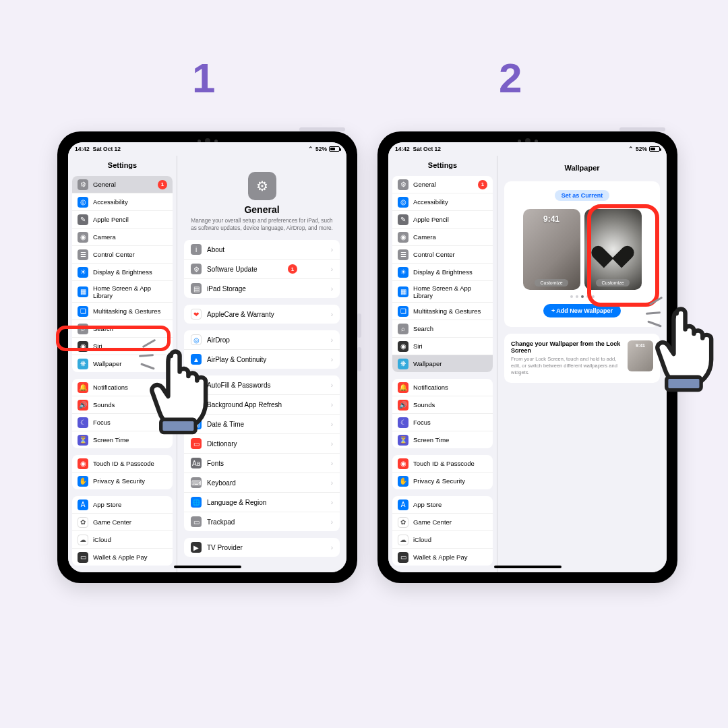 This screenshot has height=728, width=728. Describe the element at coordinates (442, 439) in the screenshot. I see `sidebar-item-screen-time: ⏳Screen Time` at that location.